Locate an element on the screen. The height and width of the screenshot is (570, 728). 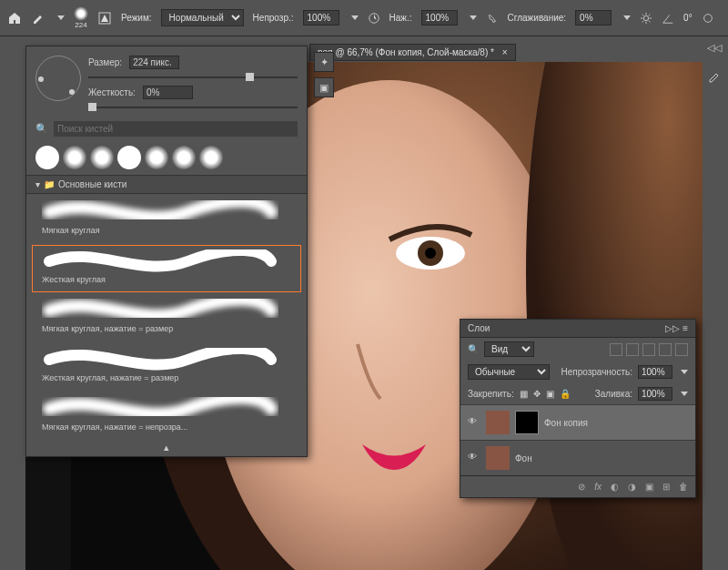
smoothing-label: Сглаживание: is located at coordinates (537, 18).